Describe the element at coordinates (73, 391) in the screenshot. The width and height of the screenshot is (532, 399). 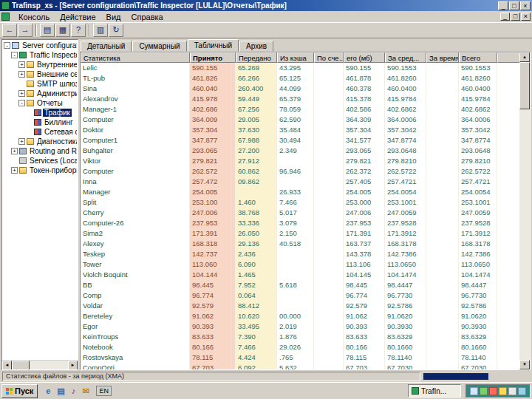
I see `media-player-icon: ♪` at that location.